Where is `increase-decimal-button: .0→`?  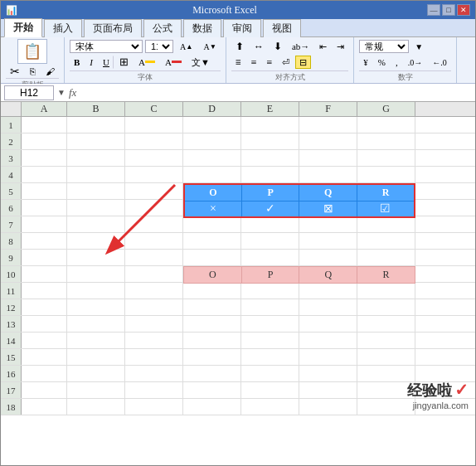
increase-decimal-button: .0→ is located at coordinates (415, 62).